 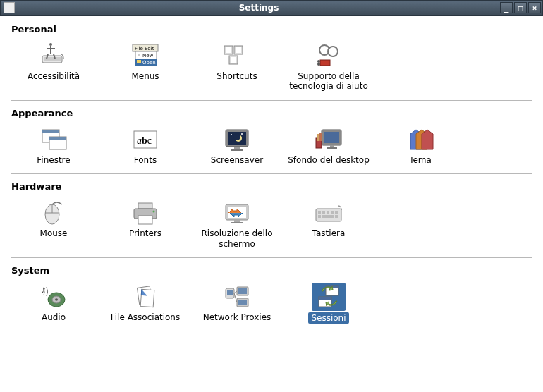 I want to click on section-header: Appearance, so click(x=272, y=113).